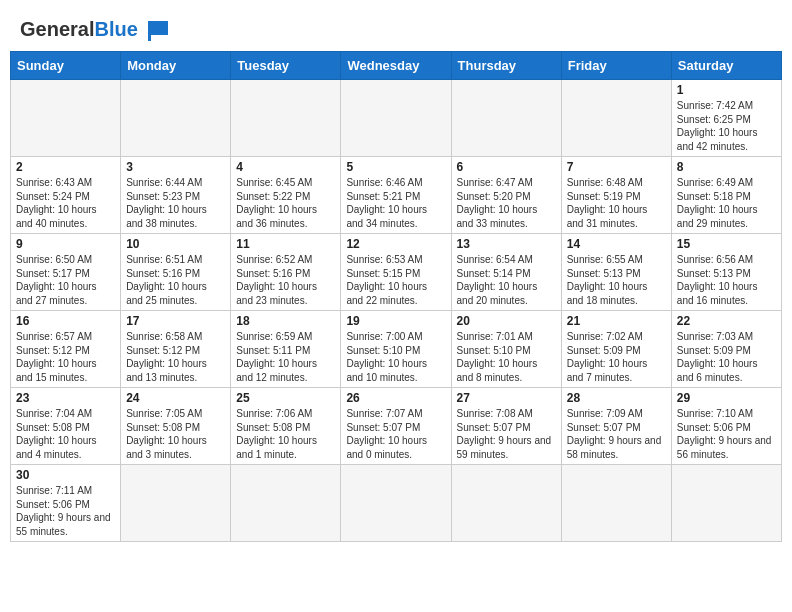 This screenshot has width=792, height=612. I want to click on calendar-cell: 6Sunrise: 6:47 AM Sunset: 5:20 PM Daylig…, so click(506, 196).